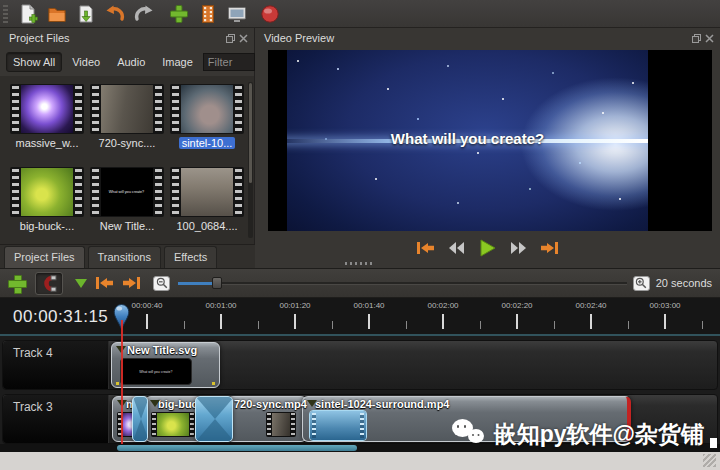 Image resolution: width=720 pixels, height=470 pixels. I want to click on scrollbar-thumb, so click(237, 448).